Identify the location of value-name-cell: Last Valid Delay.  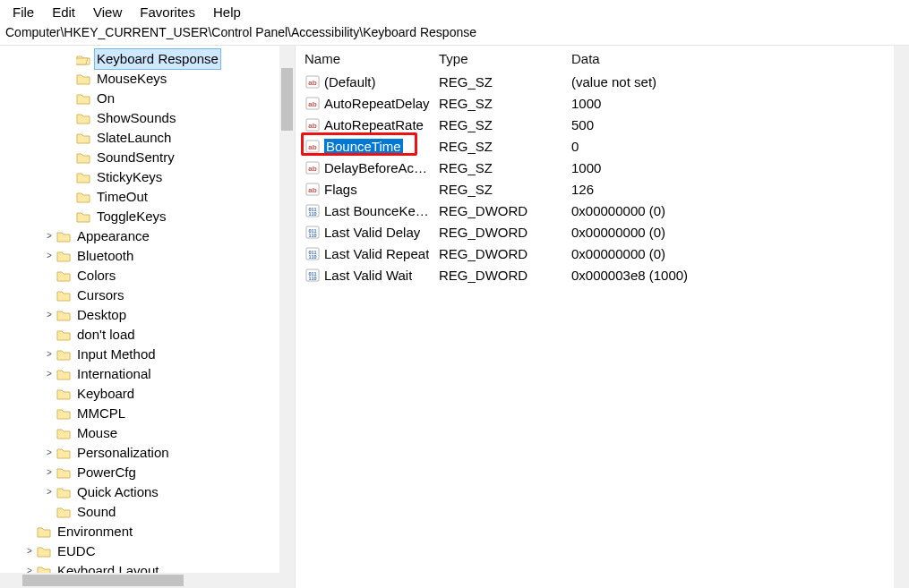
(363, 232).